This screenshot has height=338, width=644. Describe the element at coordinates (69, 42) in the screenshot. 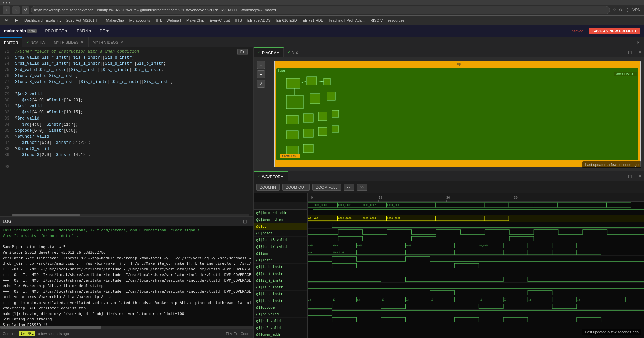

I see `tab-myth-slides: MYTH SLIDES ✕` at that location.